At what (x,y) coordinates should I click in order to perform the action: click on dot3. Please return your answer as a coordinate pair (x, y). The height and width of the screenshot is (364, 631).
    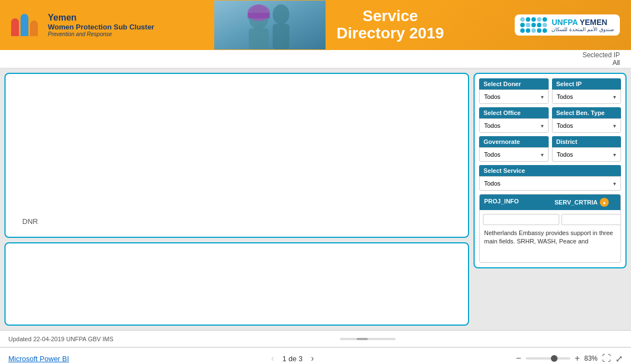
    Looking at the image, I should click on (534, 19).